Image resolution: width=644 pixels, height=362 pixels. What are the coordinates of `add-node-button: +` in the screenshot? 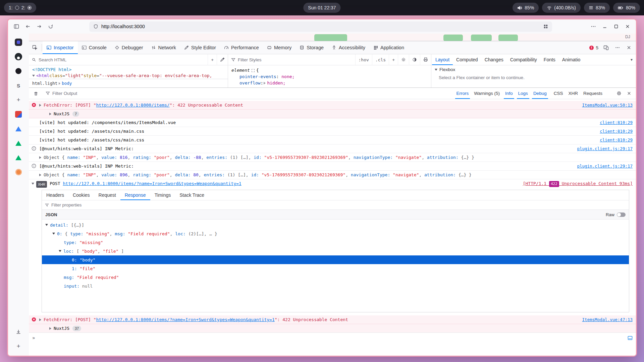 It's located at (212, 60).